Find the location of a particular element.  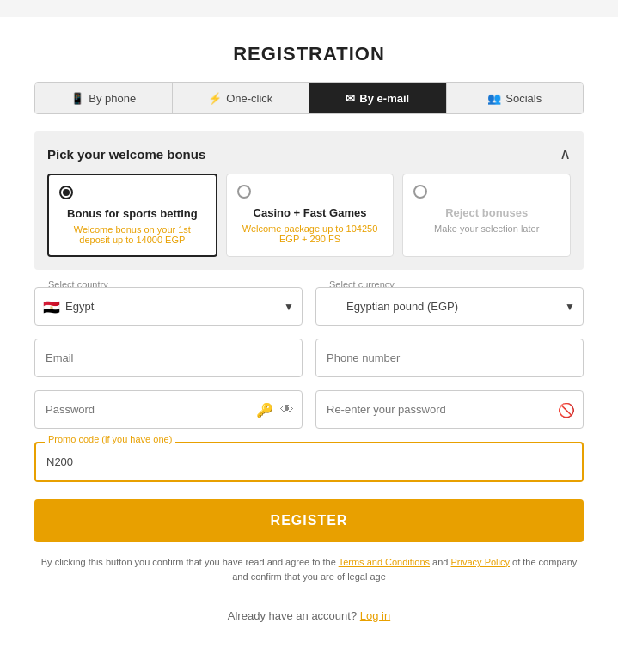

bonus-card-sports: Bonus for sports betting Welcome bonus o… is located at coordinates (132, 215).